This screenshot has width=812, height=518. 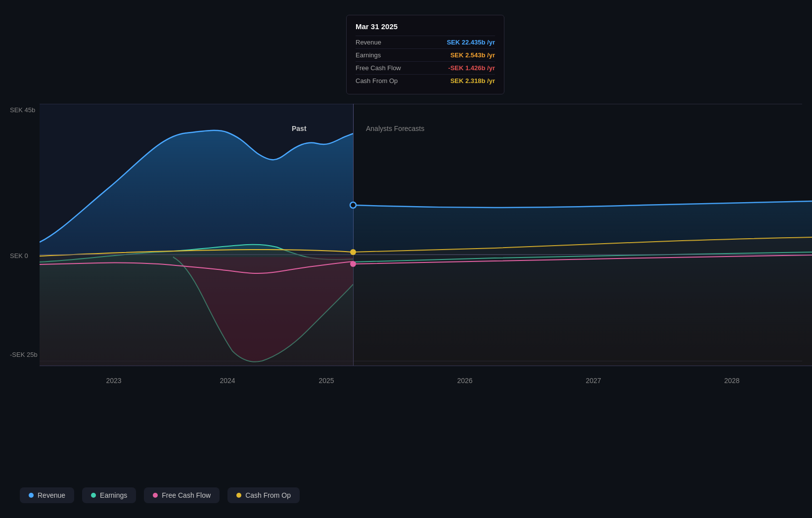 What do you see at coordinates (425, 42) in the screenshot?
I see `tooltip-row-revenue: Revenue SEK 22.435b /yr` at bounding box center [425, 42].